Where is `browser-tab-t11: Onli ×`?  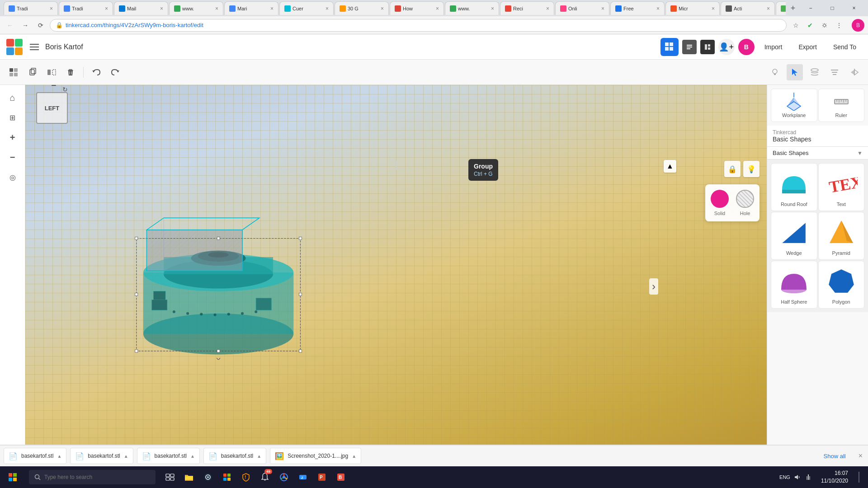 browser-tab-t11: Onli × is located at coordinates (582, 8).